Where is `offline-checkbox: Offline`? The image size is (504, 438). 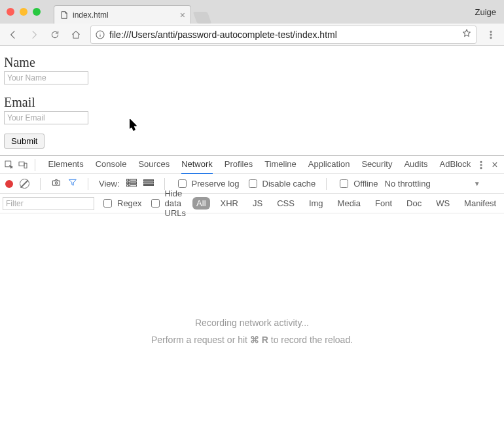
offline-checkbox: Offline is located at coordinates (357, 183).